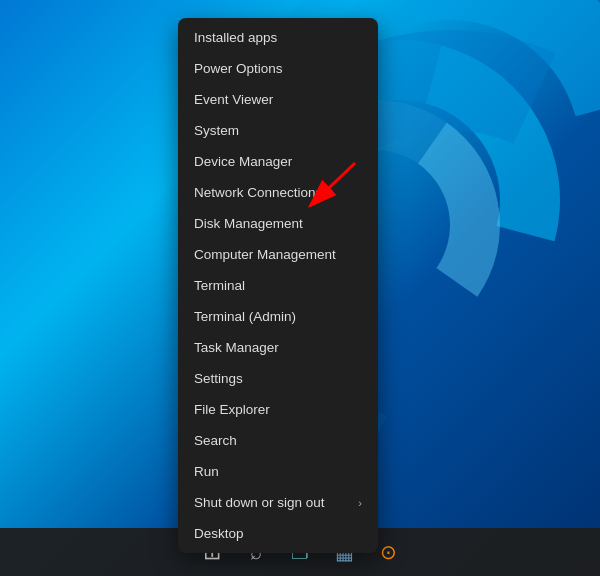 This screenshot has width=600, height=576. Describe the element at coordinates (232, 410) in the screenshot. I see `menu-item-label-file-explorer: File Explorer` at that location.